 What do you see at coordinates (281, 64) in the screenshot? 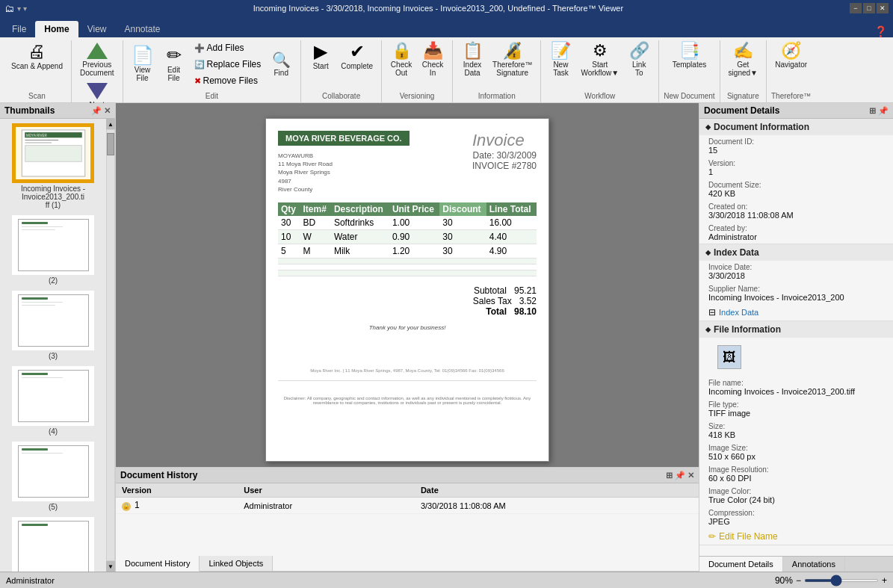
I see `find-button: 🔍 Find` at bounding box center [281, 64].